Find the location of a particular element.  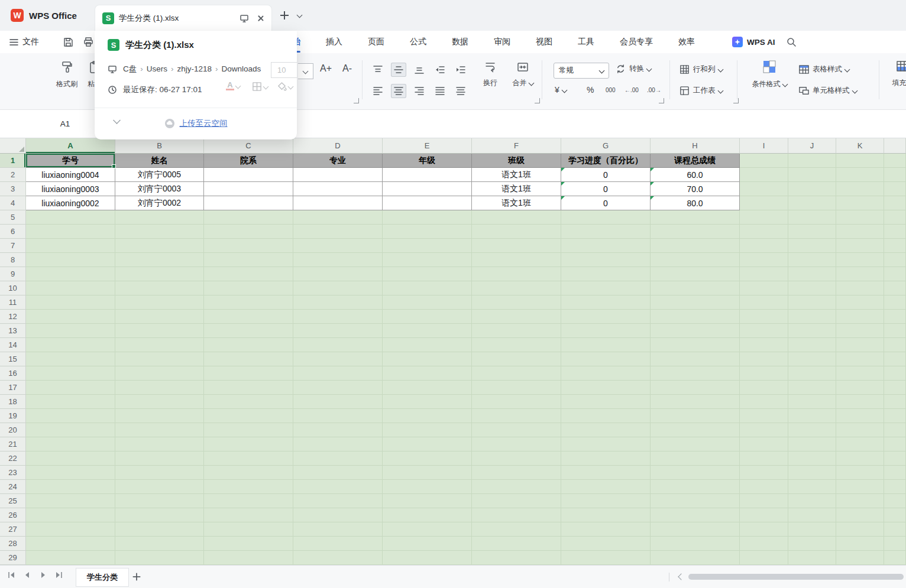

cell-A26 is located at coordinates (71, 515).